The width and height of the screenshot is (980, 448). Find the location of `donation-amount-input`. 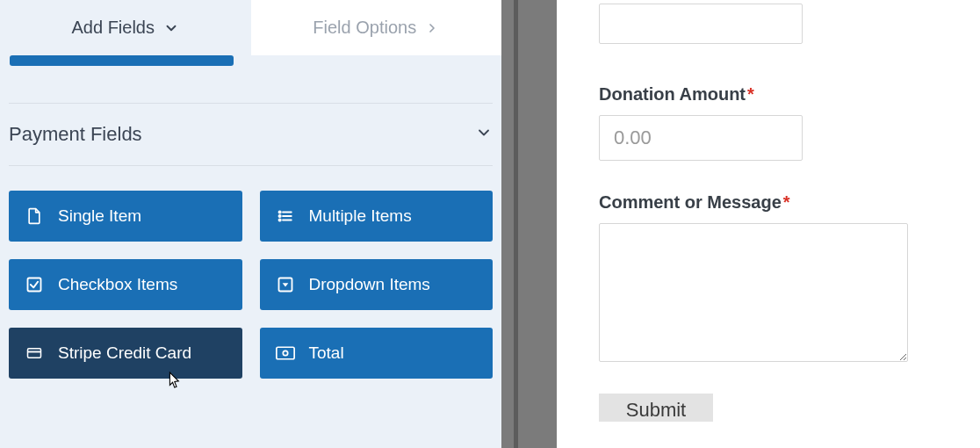

donation-amount-input is located at coordinates (701, 138).